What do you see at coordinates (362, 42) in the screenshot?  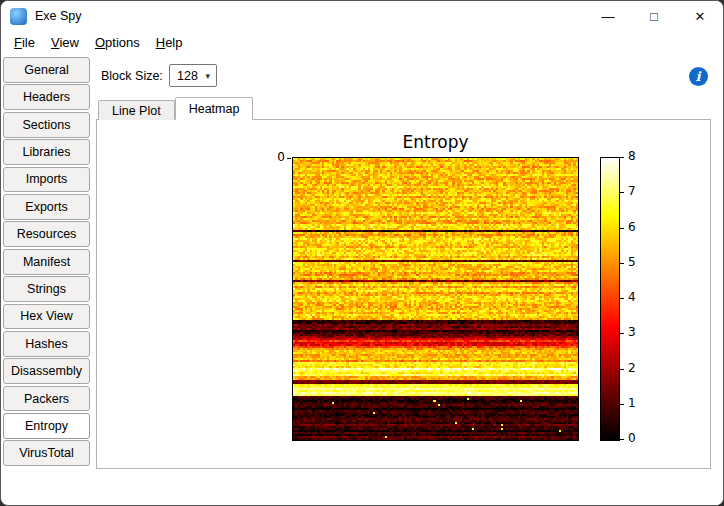 I see `menu-bar: FileViewOptionsHelp` at bounding box center [362, 42].